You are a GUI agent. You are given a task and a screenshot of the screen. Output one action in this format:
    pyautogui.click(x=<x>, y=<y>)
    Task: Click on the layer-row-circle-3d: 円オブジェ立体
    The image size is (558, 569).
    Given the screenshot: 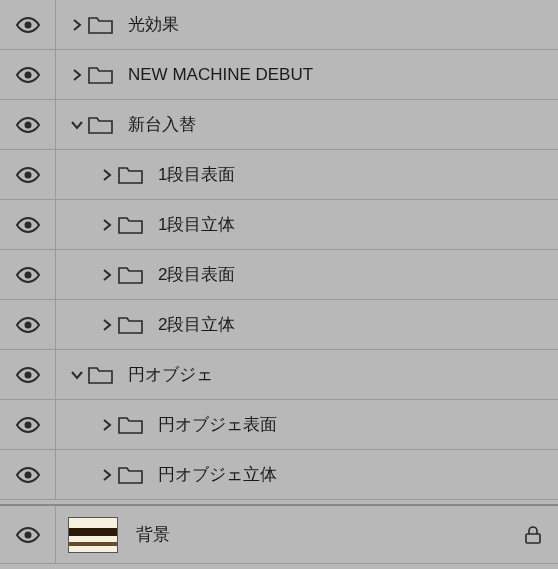 What is the action you would take?
    pyautogui.click(x=279, y=475)
    